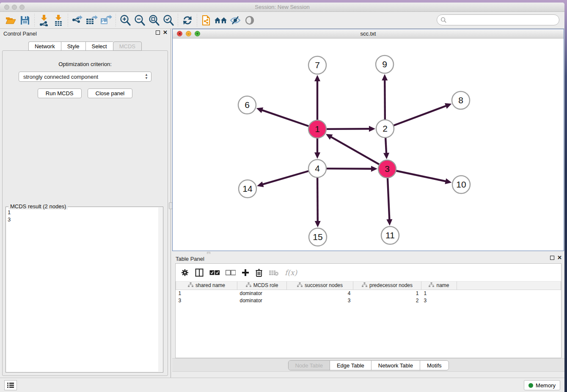 The image size is (567, 392). Describe the element at coordinates (154, 20) in the screenshot. I see `zoom-fit-icon` at that location.